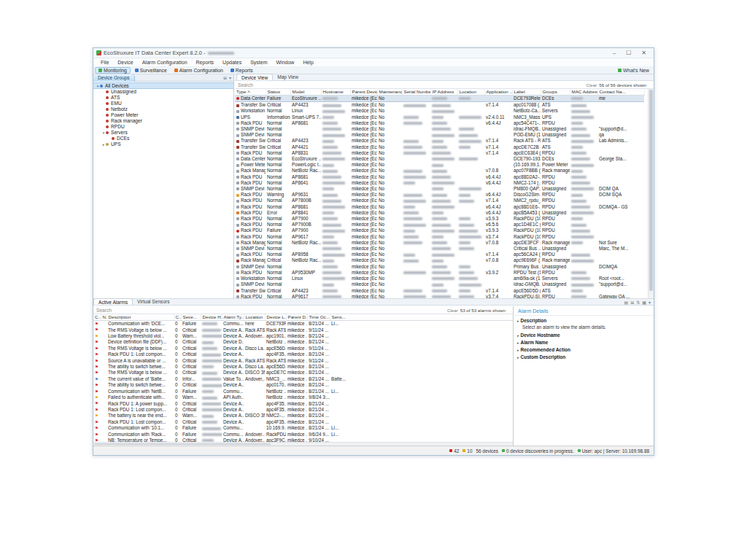 The image size is (747, 560). I want to click on column-header-contact-na: Contact Na..., so click(621, 92).